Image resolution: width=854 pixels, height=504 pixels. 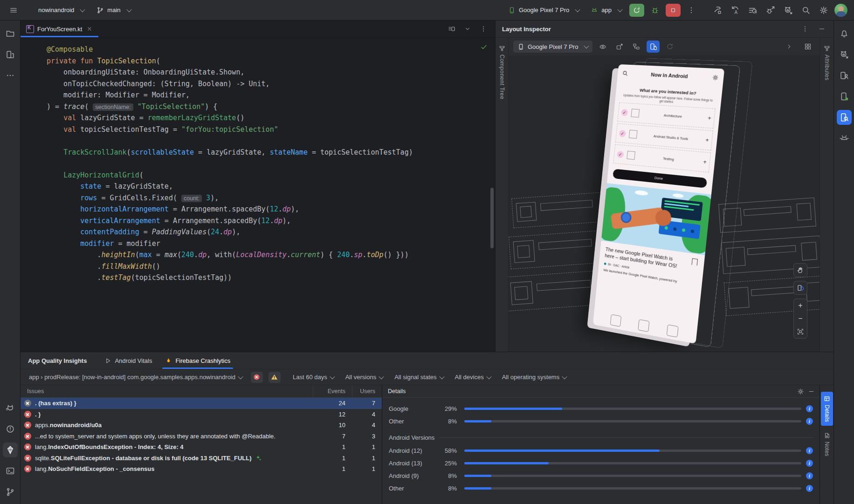 I want to click on live-updates-button, so click(x=653, y=47).